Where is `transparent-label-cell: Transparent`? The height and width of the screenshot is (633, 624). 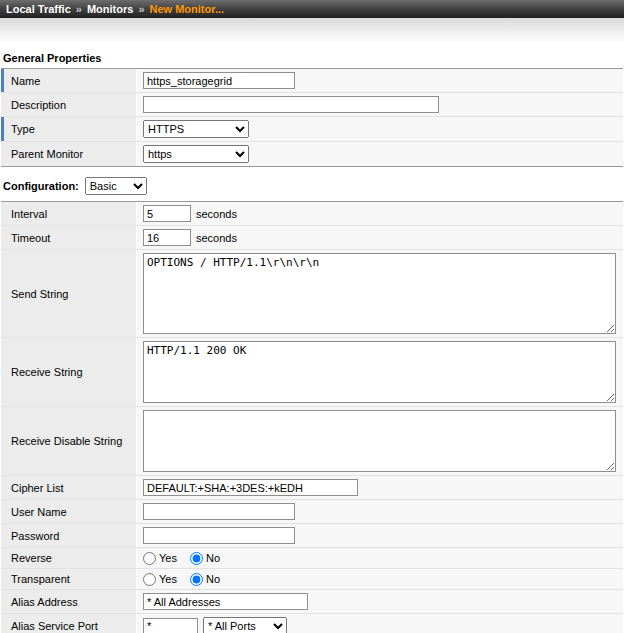 transparent-label-cell: Transparent is located at coordinates (69, 579).